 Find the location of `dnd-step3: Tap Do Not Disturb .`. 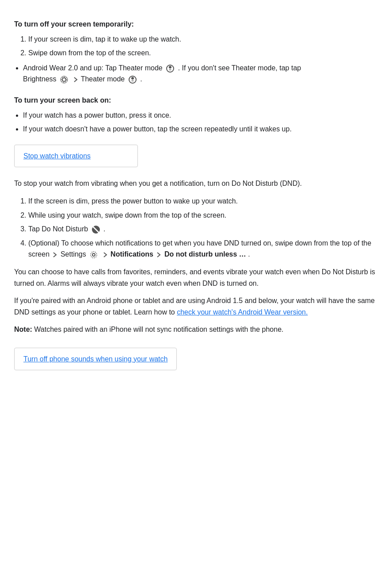

dnd-step3: Tap Do Not Disturb . is located at coordinates (203, 229).